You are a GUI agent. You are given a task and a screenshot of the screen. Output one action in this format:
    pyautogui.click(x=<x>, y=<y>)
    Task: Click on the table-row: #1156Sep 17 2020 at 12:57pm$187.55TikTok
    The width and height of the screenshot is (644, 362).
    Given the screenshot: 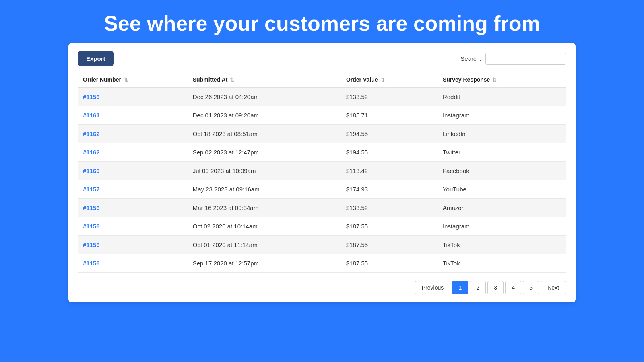 What is the action you would take?
    pyautogui.click(x=322, y=263)
    